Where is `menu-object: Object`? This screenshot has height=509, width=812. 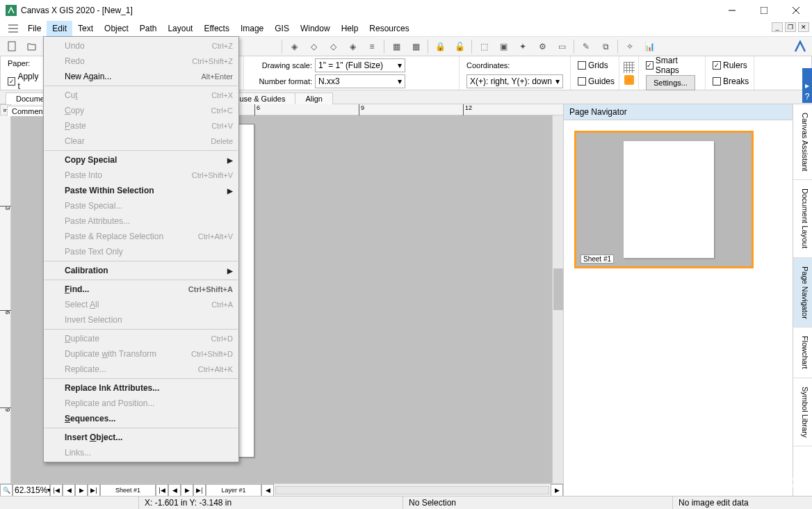 menu-object: Object is located at coordinates (117, 29).